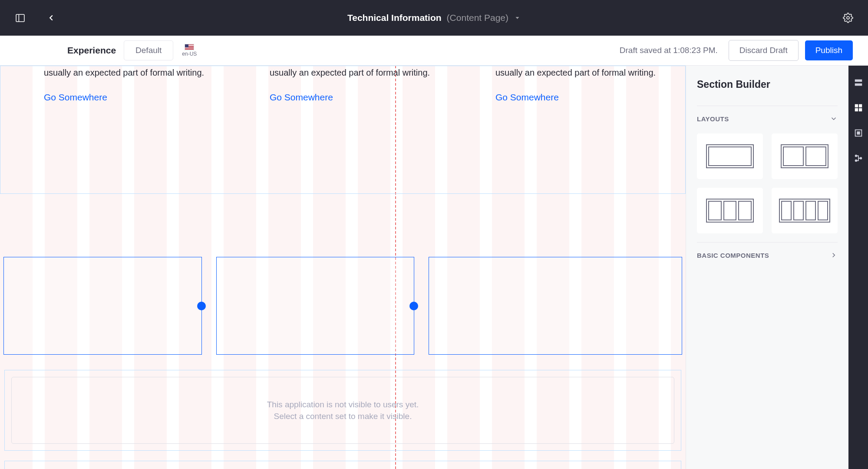 The width and height of the screenshot is (868, 469). I want to click on rail-tree-icon, so click(858, 158).